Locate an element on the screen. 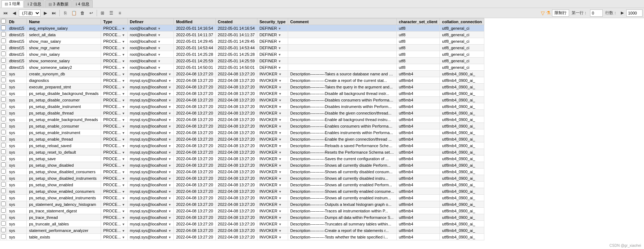 The width and height of the screenshot is (644, 249). first-row-input is located at coordinates (597, 13).